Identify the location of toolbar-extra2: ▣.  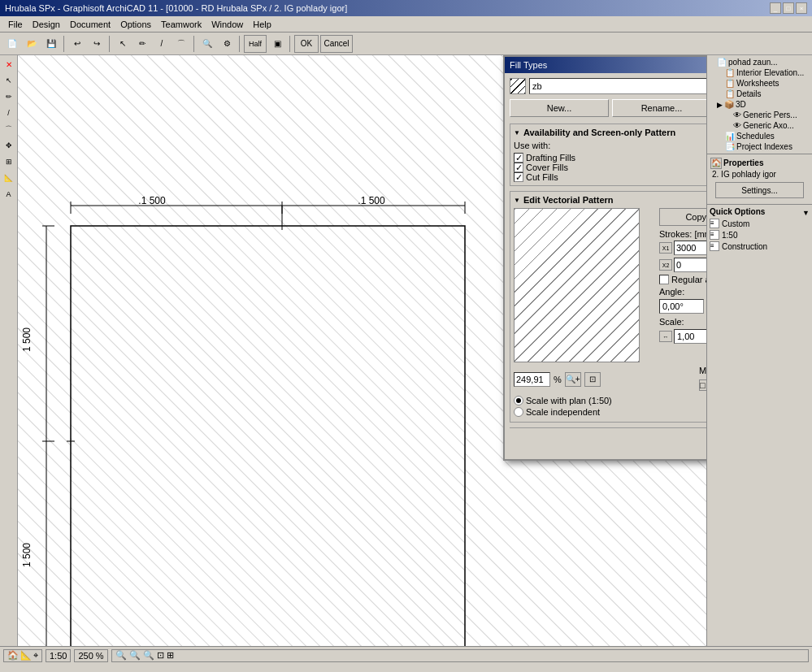
(277, 44).